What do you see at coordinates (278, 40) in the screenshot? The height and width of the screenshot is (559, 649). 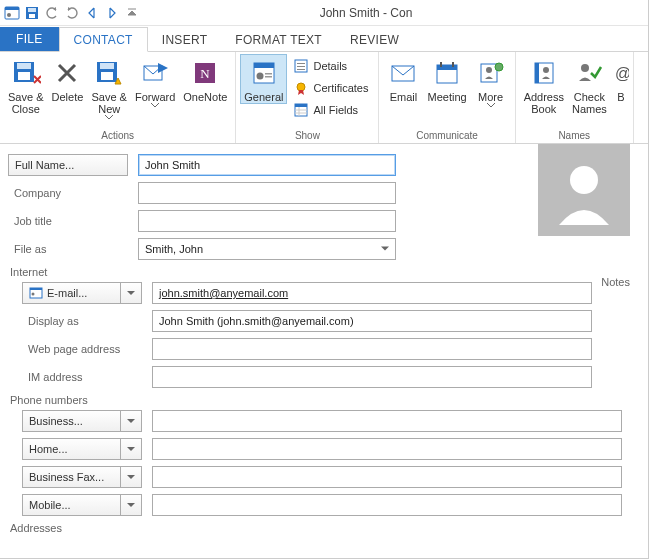 I see `tab-format-text: FORMAT TEXT` at bounding box center [278, 40].